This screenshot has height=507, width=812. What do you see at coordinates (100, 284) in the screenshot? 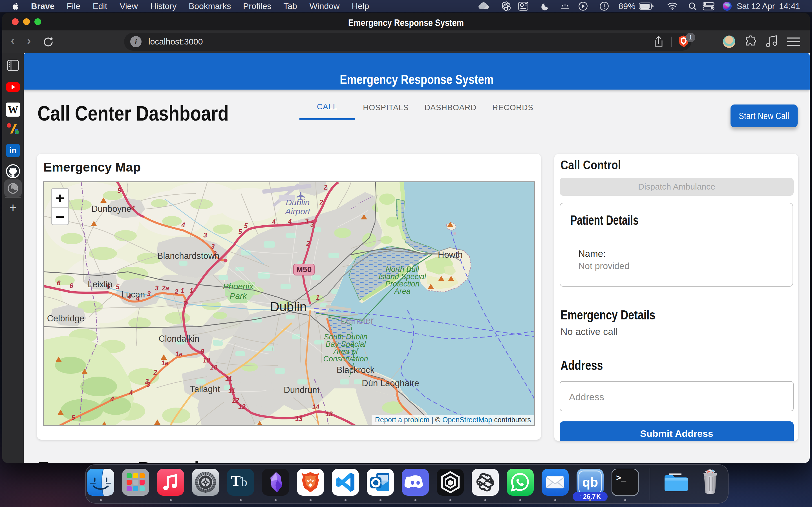
I see `svg-text: Leixlip` at bounding box center [100, 284].